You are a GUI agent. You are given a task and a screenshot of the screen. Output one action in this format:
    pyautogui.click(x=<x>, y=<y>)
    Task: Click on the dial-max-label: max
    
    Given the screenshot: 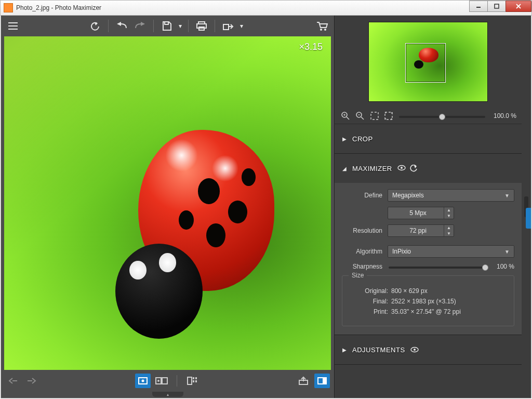 What is the action you would take?
    pyautogui.click(x=510, y=174)
    